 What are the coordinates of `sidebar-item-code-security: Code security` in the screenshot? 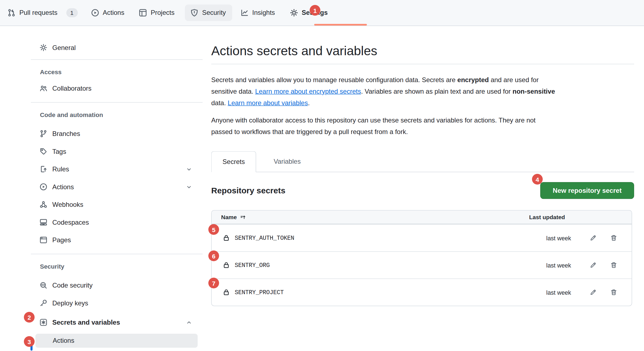 It's located at (117, 286).